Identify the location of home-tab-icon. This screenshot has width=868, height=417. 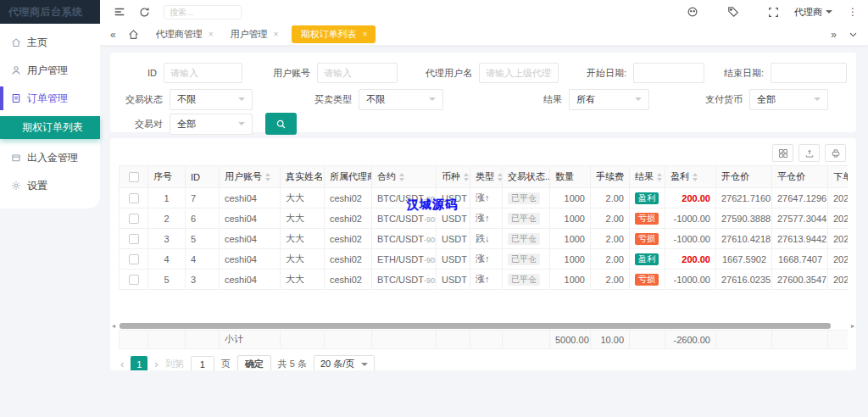
(134, 34).